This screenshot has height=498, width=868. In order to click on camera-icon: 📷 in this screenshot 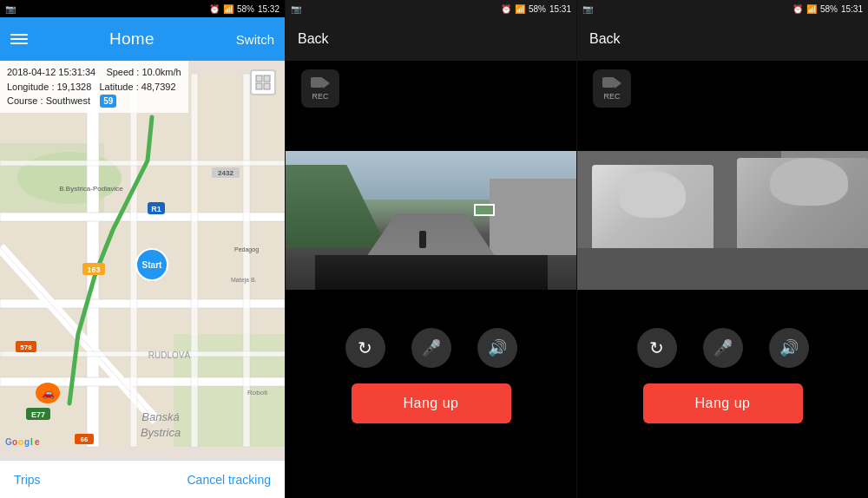, I will do `click(10, 9)`.